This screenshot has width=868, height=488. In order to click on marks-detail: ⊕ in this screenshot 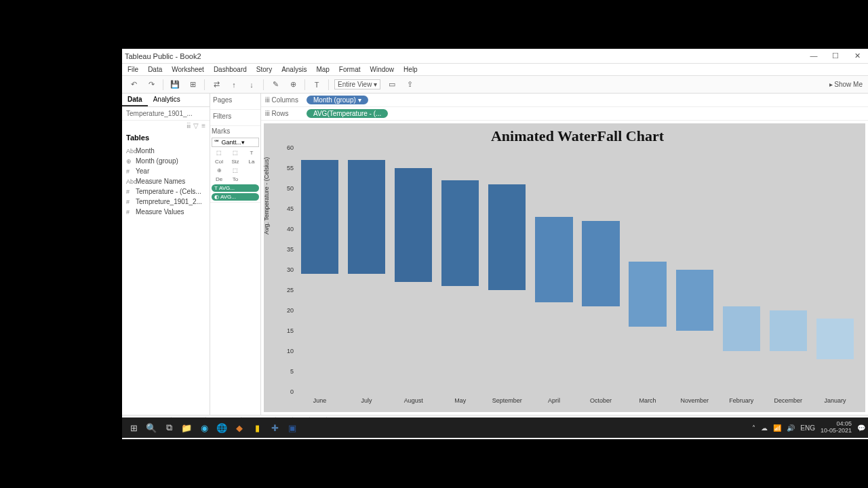, I will do `click(219, 171)`.